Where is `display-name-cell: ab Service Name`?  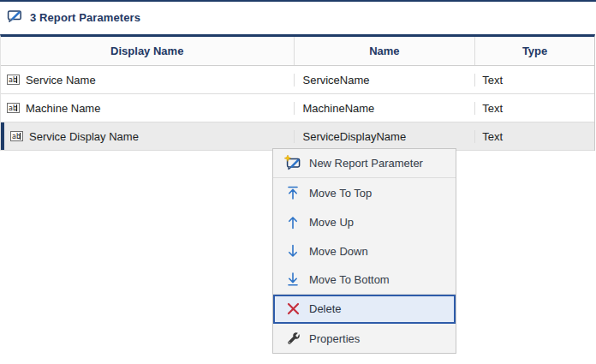 display-name-cell: ab Service Name is located at coordinates (147, 81).